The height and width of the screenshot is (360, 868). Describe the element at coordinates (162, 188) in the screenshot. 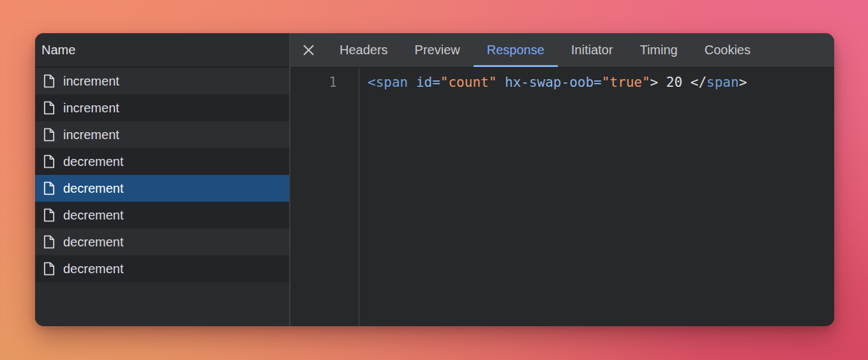

I see `network-request-row-selected: decrement` at that location.